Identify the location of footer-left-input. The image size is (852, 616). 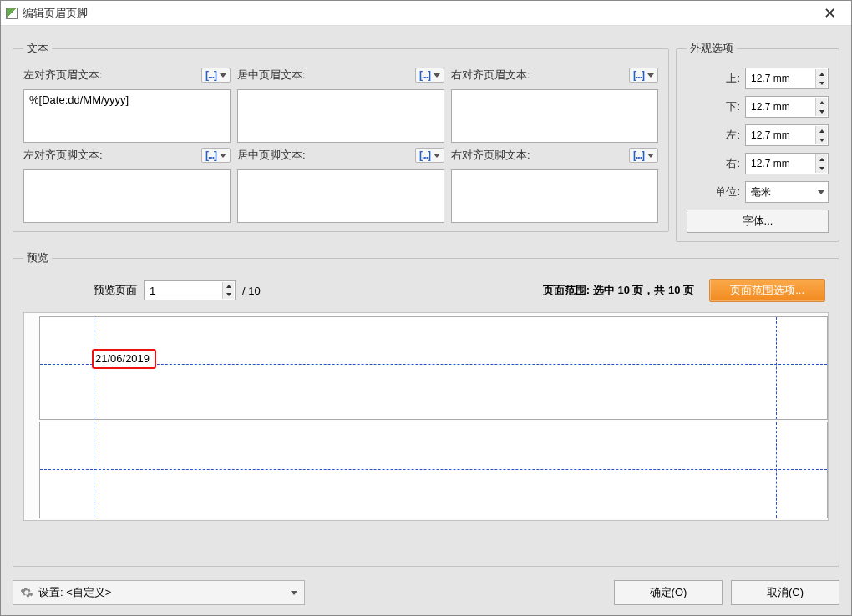
(127, 196).